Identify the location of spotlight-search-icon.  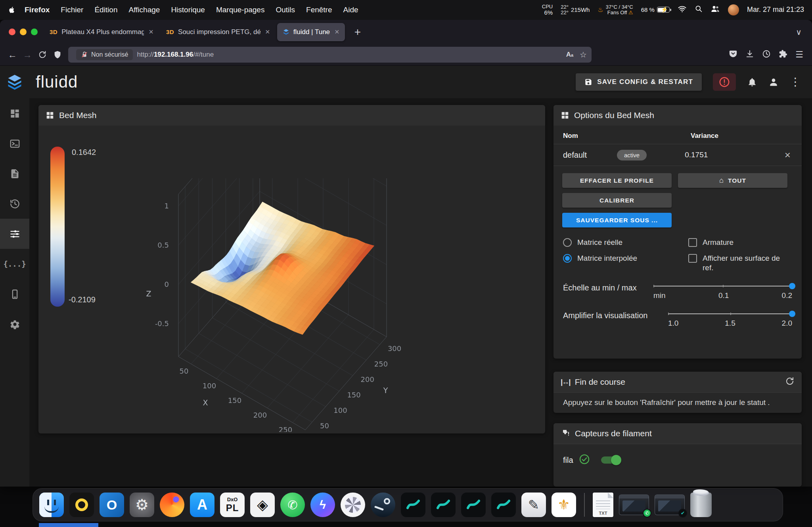
(699, 10).